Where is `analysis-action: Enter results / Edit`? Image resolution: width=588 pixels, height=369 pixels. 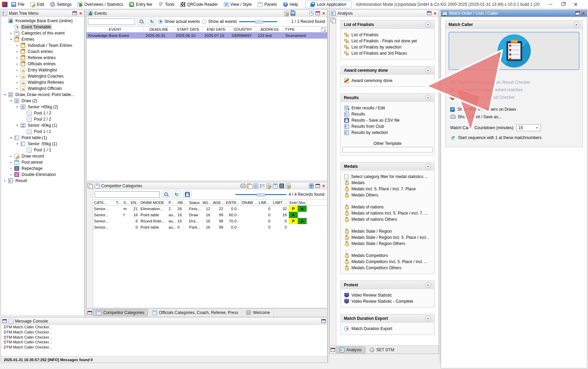 analysis-action: Enter results / Edit is located at coordinates (388, 108).